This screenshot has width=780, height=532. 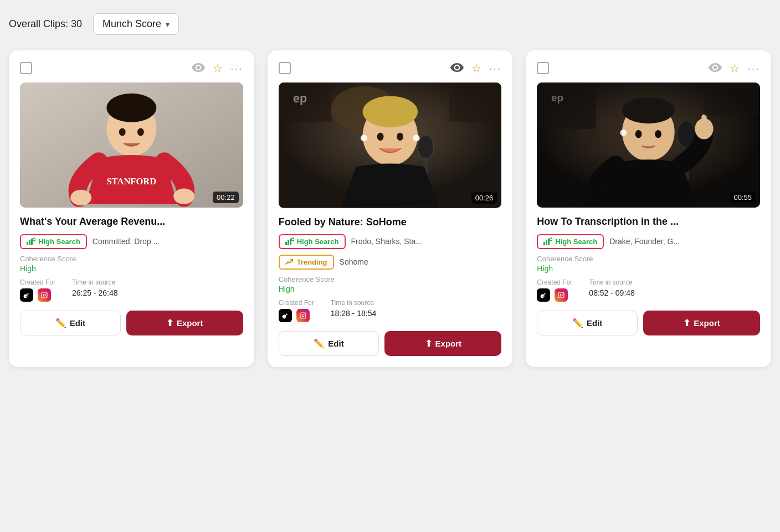 I want to click on tags-row-3: High Search Drake, Founder, G..., so click(x=648, y=241).